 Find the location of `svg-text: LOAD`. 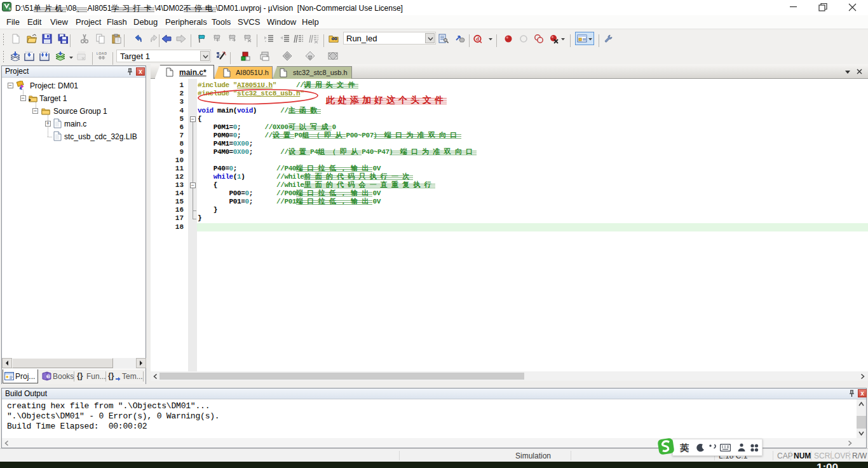

svg-text: LOAD is located at coordinates (102, 53).